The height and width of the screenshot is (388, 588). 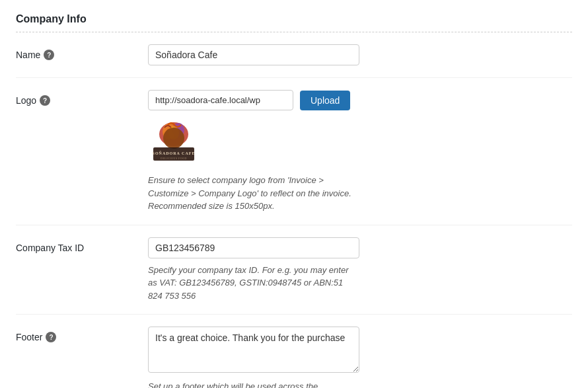 I want to click on name-label: Name ?, so click(x=82, y=52).